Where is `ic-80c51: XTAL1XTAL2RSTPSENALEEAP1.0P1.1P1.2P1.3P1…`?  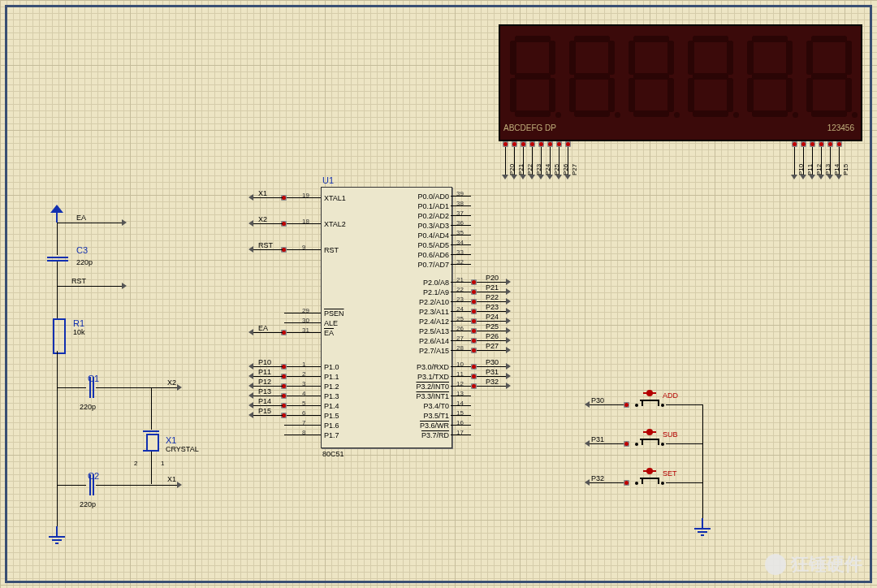
ic-80c51: XTAL1XTAL2RSTPSENALEEAP1.0P1.1P1.2P1.3P1… is located at coordinates (387, 318).